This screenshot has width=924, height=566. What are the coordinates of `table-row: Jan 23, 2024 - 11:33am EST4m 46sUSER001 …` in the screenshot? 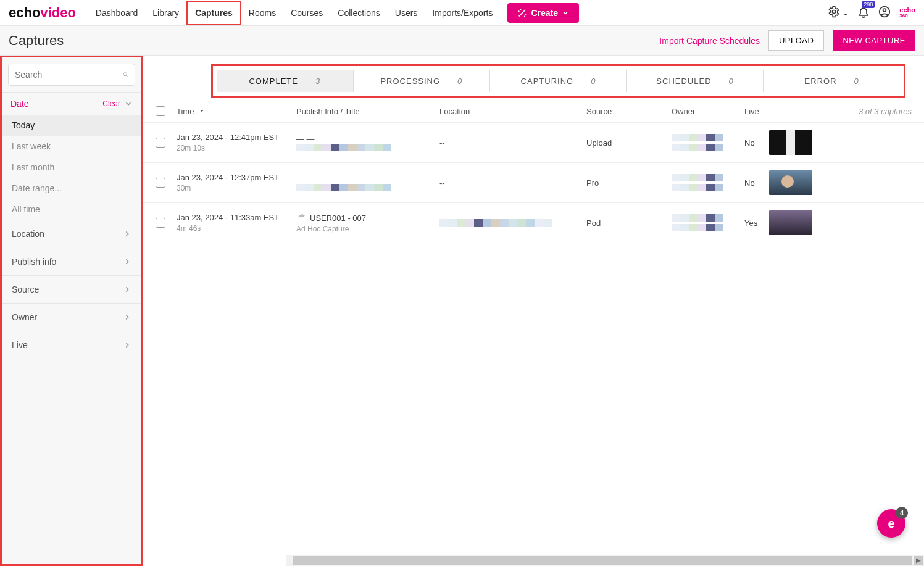 It's located at (533, 223).